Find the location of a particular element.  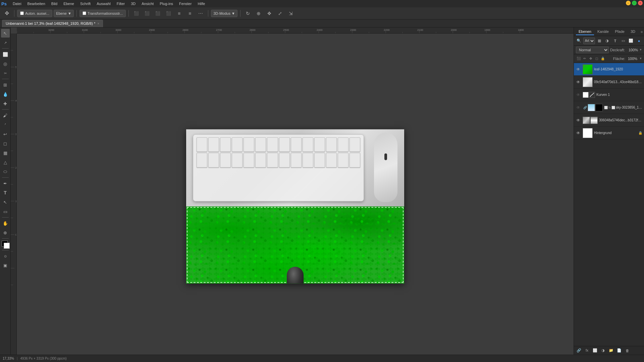

document-tab: Unbenannt-1 bei 17,3% (leaf-1482948_1920… is located at coordinates (52, 23).